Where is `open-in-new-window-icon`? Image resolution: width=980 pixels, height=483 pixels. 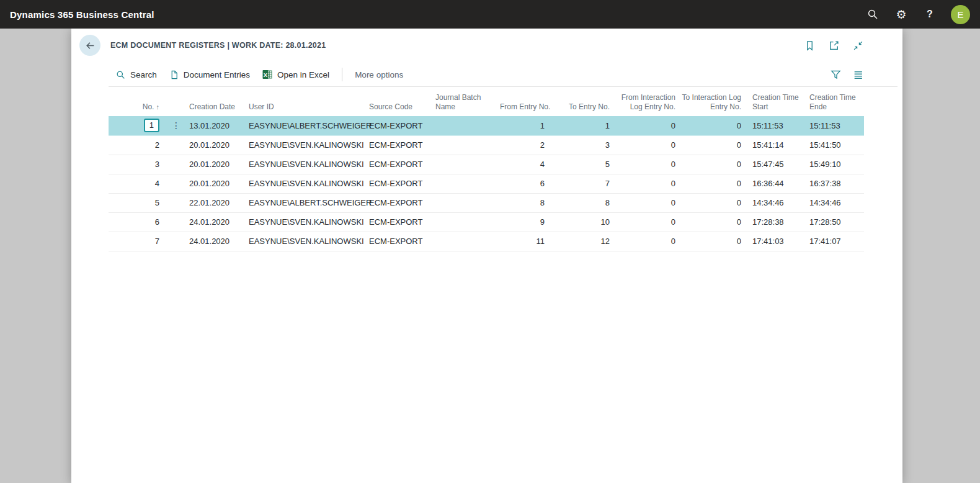
open-in-new-window-icon is located at coordinates (834, 45).